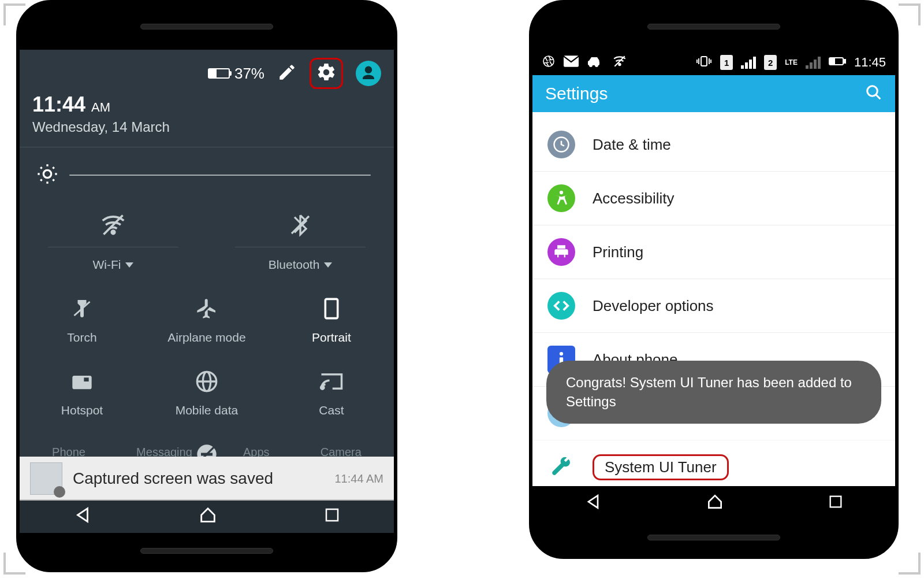  What do you see at coordinates (46, 479) in the screenshot?
I see `screenshot-thumbnail` at bounding box center [46, 479].